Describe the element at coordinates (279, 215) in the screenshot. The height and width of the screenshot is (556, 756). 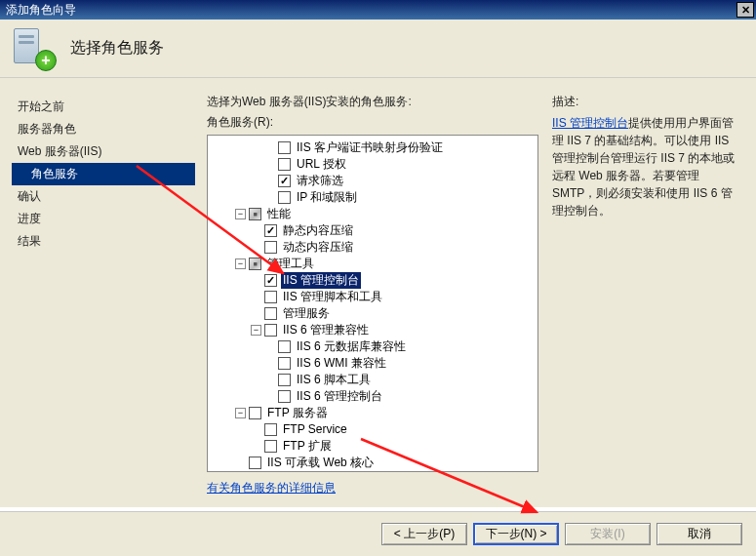
I see `tree-node-label: 性能` at that location.